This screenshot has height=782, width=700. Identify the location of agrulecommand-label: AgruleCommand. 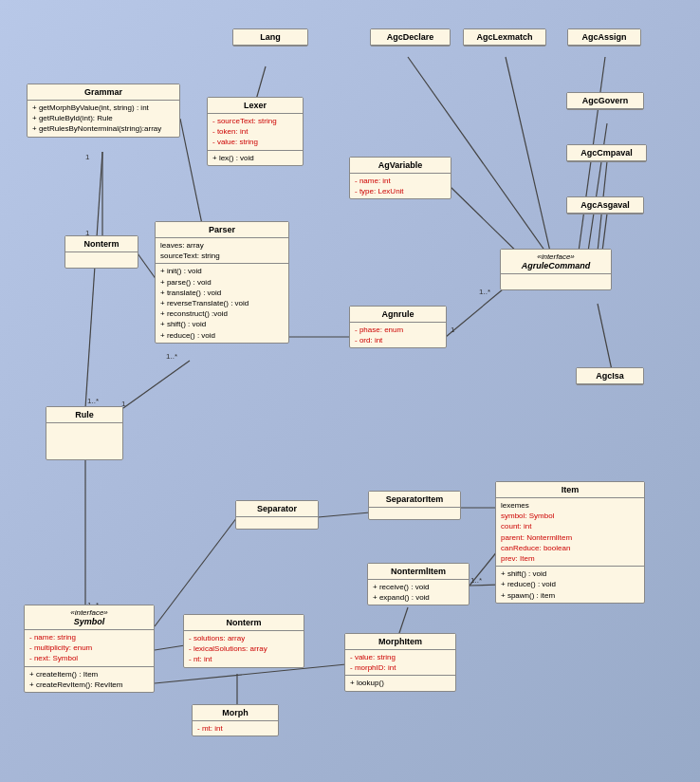
(556, 266).